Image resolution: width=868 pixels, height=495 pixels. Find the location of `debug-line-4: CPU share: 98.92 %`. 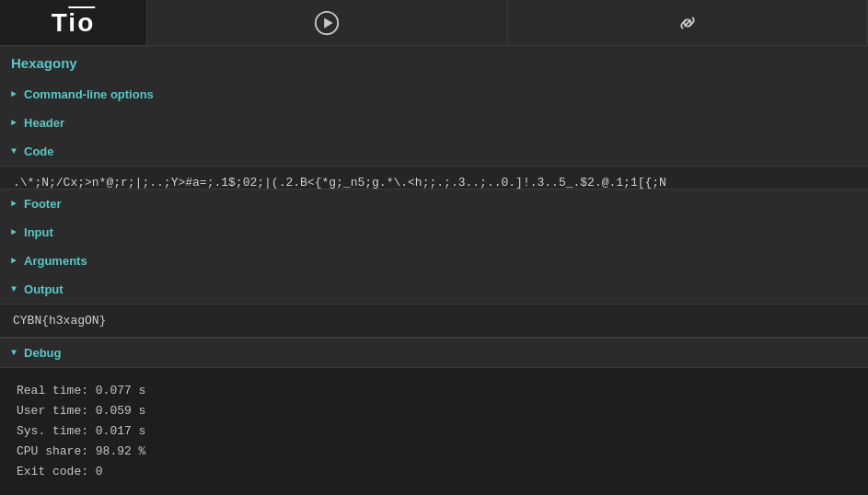

debug-line-4: CPU share: 98.92 % is located at coordinates (434, 452).